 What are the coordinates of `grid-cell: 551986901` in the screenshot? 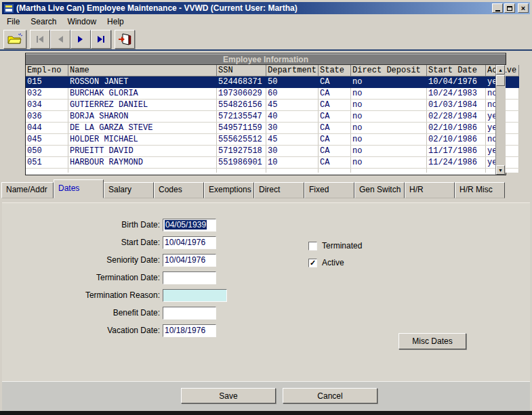 It's located at (241, 162).